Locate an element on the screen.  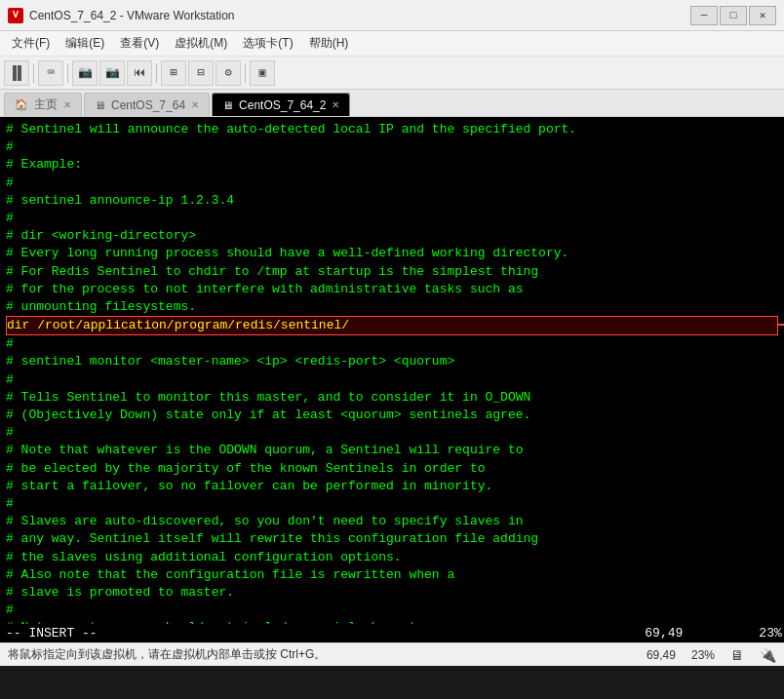
terminal-line: # any way. Sentinel itself will rewrite … is located at coordinates (392, 539).